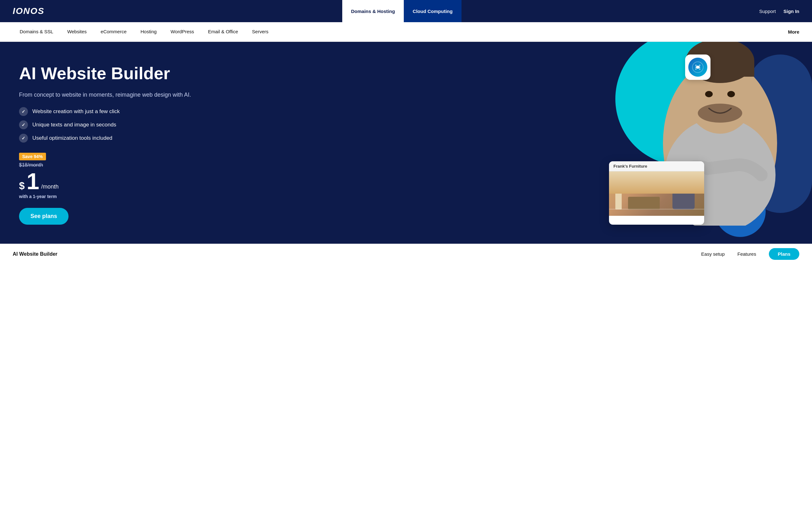  Describe the element at coordinates (105, 95) in the screenshot. I see `hero-subtitle: From concept to website in moments, reim…` at that location.